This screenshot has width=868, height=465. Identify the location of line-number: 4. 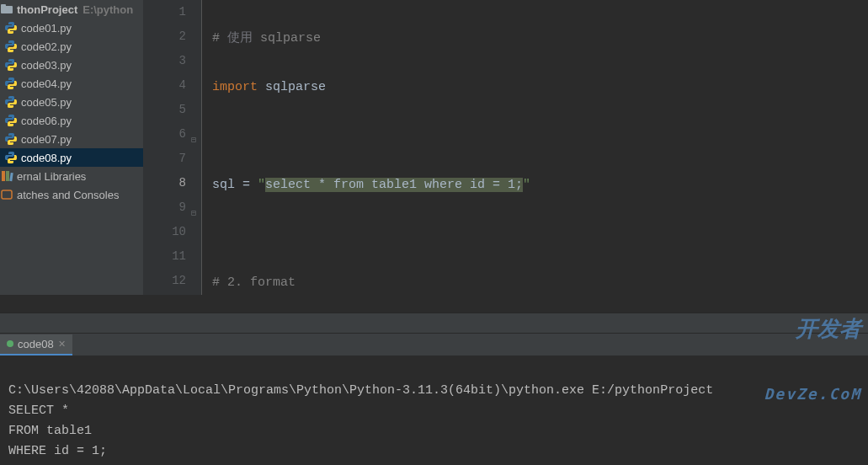
(165, 86).